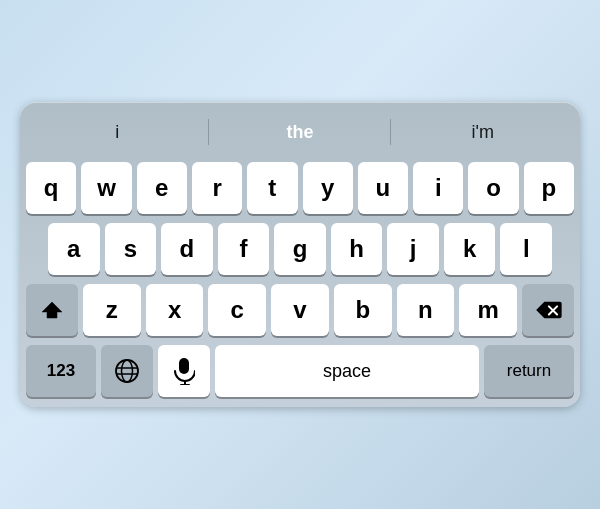 This screenshot has height=509, width=600. What do you see at coordinates (237, 310) in the screenshot?
I see `key-c: c` at bounding box center [237, 310].